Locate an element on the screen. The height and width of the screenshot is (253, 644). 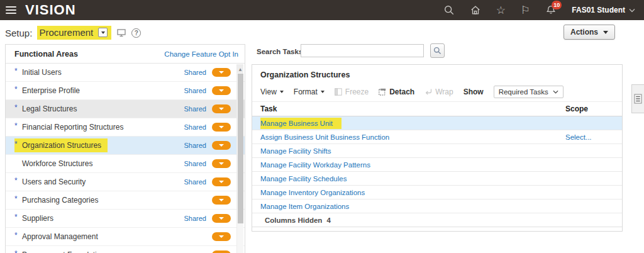
functional-area-row-enterprise-profile: *Enterprise Profile Shared is located at coordinates (125, 91).